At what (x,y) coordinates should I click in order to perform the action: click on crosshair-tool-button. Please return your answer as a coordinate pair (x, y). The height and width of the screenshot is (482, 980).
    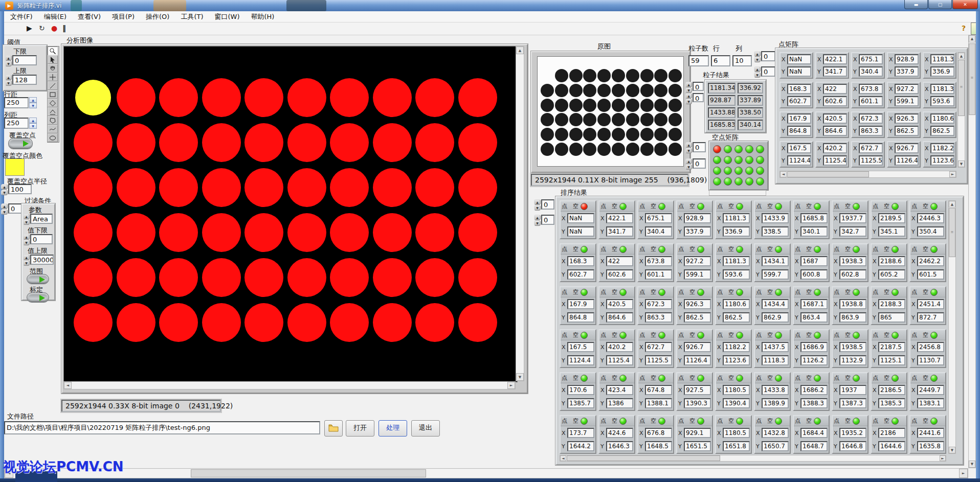
    Looking at the image, I should click on (53, 77).